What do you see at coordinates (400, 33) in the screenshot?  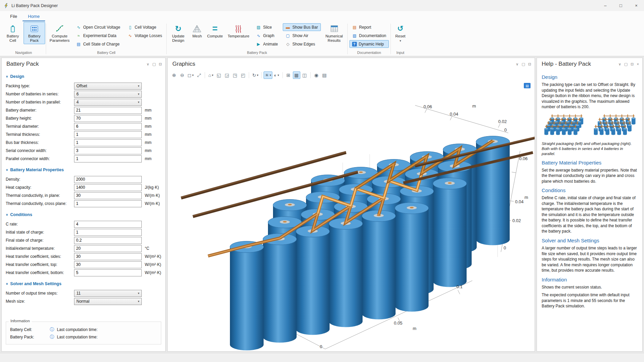 I see `reset-button: ↺ Reset ▾` at bounding box center [400, 33].